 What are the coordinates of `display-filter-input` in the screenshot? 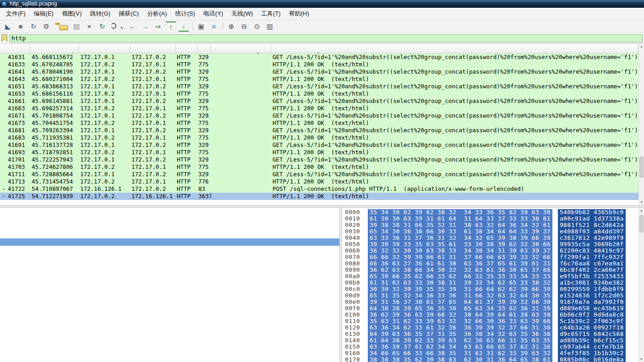 It's located at (326, 38).